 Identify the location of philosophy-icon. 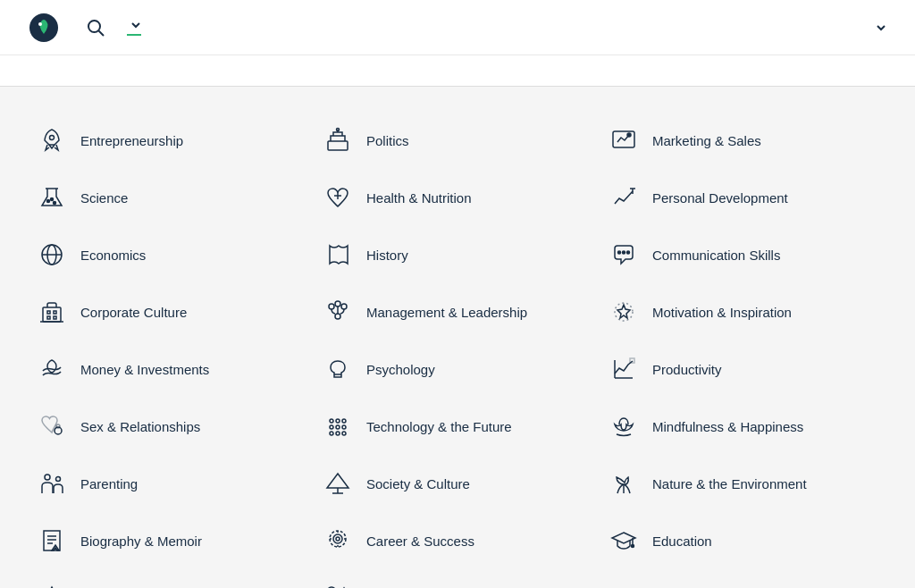
(624, 584).